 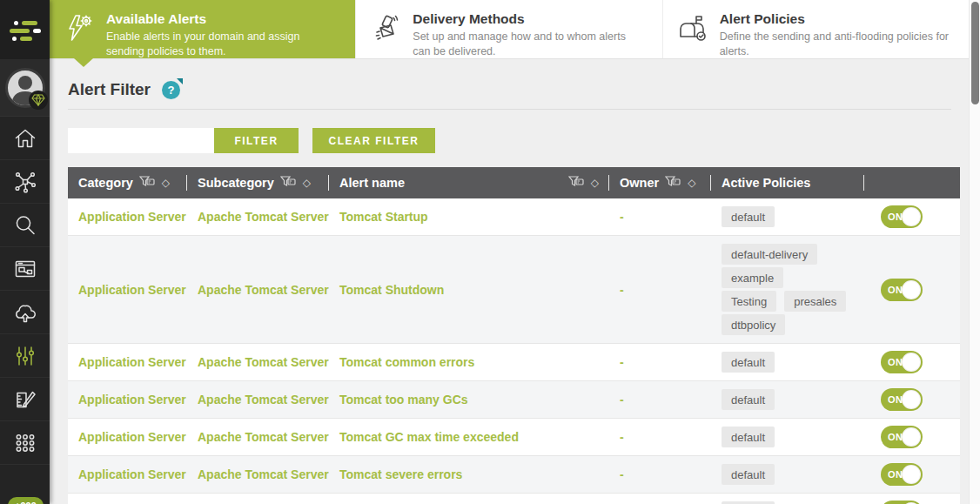 I want to click on policy-tag: Testing, so click(x=748, y=301).